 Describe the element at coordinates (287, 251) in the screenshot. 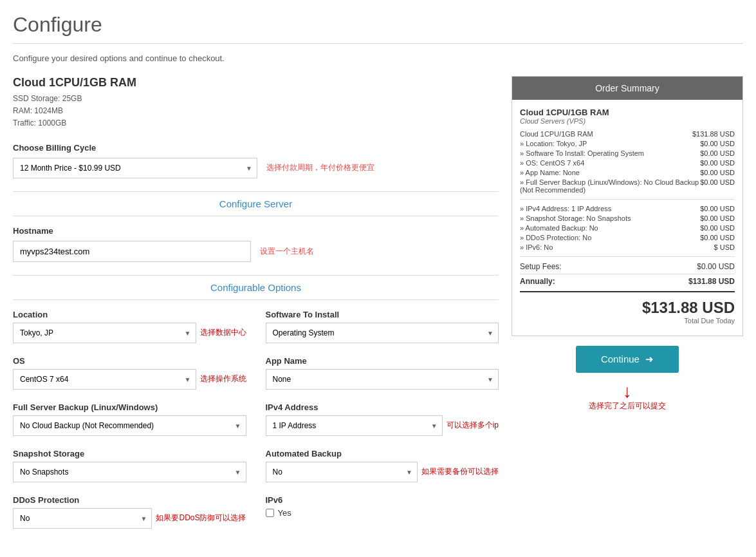

I see `hostname-annotation: 设置一个主机名` at that location.